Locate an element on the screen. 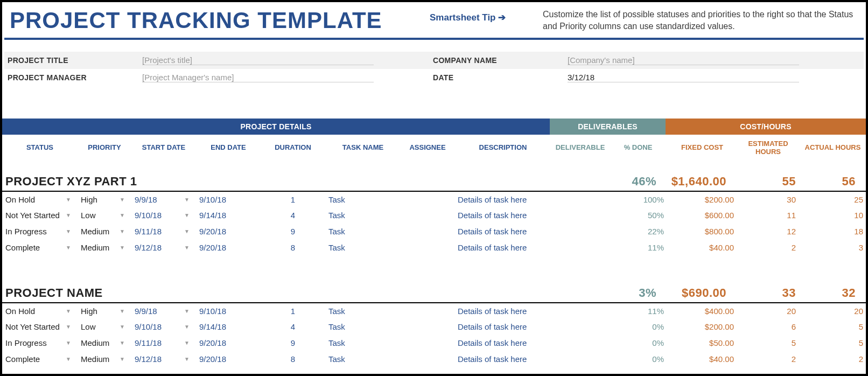 This screenshot has width=868, height=376. actual-hours-cell: 20 is located at coordinates (832, 311).